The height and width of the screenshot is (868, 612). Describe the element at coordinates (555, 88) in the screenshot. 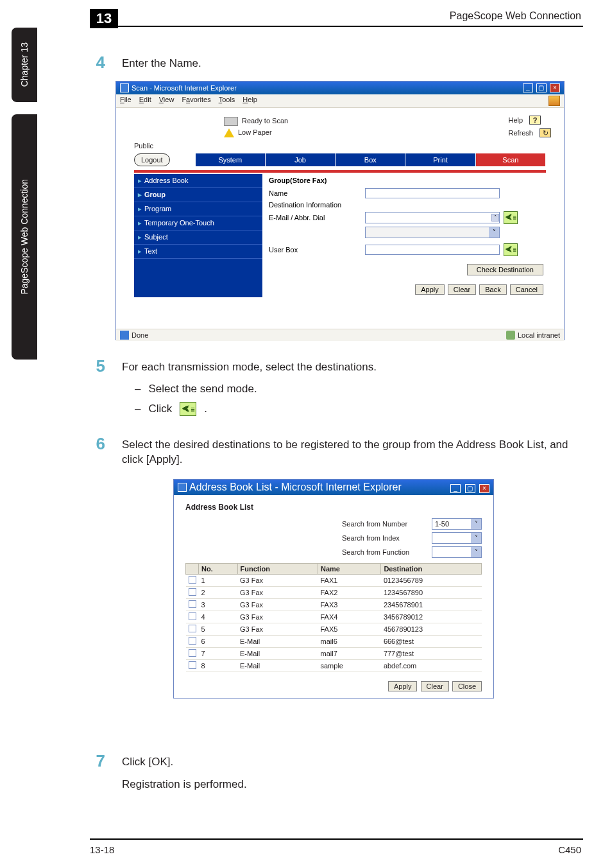

I see `window-close-button: ×` at that location.